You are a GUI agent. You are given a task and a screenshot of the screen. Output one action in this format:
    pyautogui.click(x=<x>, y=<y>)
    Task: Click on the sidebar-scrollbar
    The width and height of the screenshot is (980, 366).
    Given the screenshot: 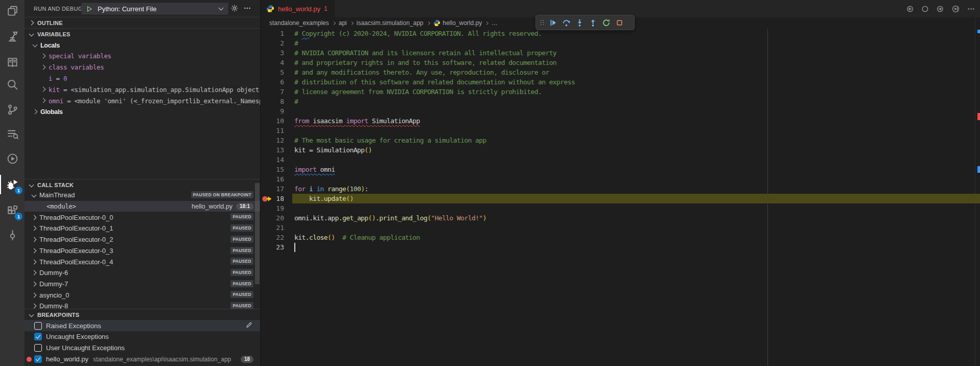 What is the action you would take?
    pyautogui.click(x=258, y=234)
    